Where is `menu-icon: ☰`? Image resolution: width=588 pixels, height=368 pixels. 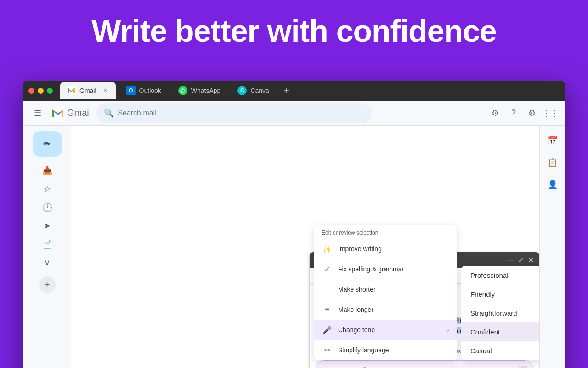
menu-icon: ☰ is located at coordinates (38, 113).